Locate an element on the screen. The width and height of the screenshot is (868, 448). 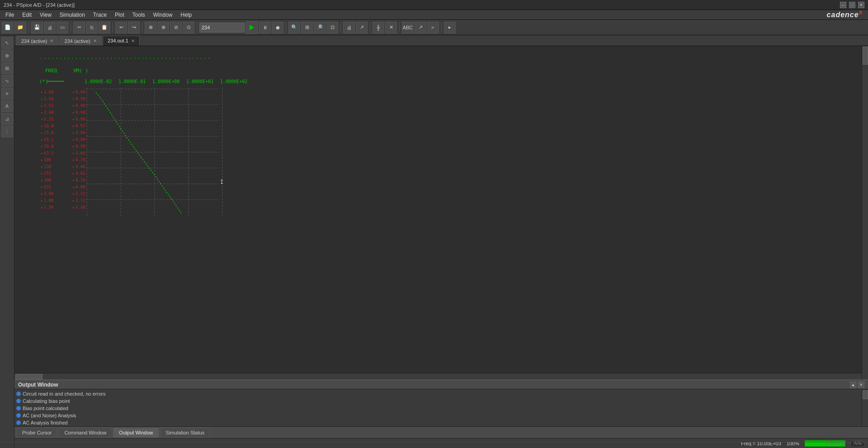
run-simulation-button is located at coordinates (252, 28).